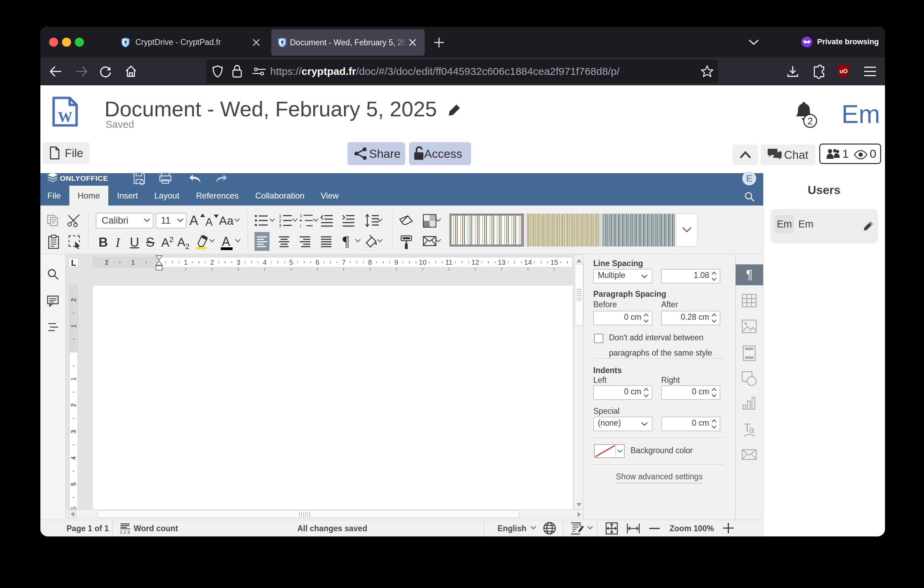 The width and height of the screenshot is (924, 588). What do you see at coordinates (422, 262) in the screenshot?
I see `svg-text: 10` at bounding box center [422, 262].